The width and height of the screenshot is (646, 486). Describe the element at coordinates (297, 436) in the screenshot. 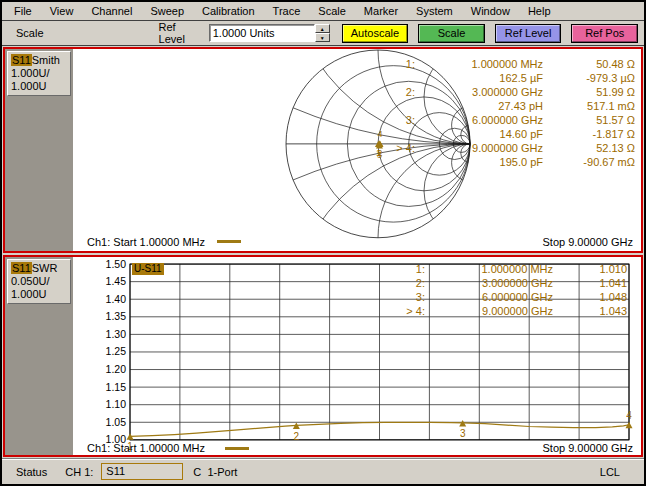

I see `svg-text: 2` at that location.